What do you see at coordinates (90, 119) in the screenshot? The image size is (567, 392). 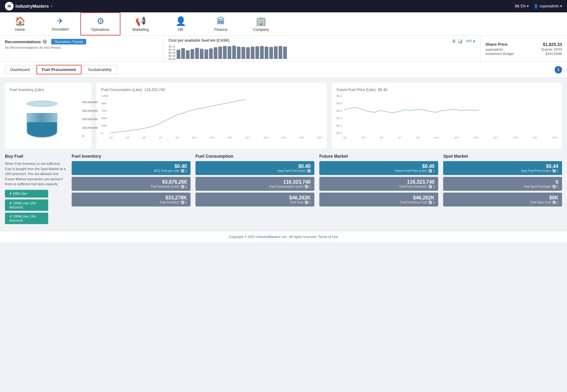 I see `cylinder-labels: 400,000,000 300,000,000 200,000,000 100,…` at bounding box center [90, 119].